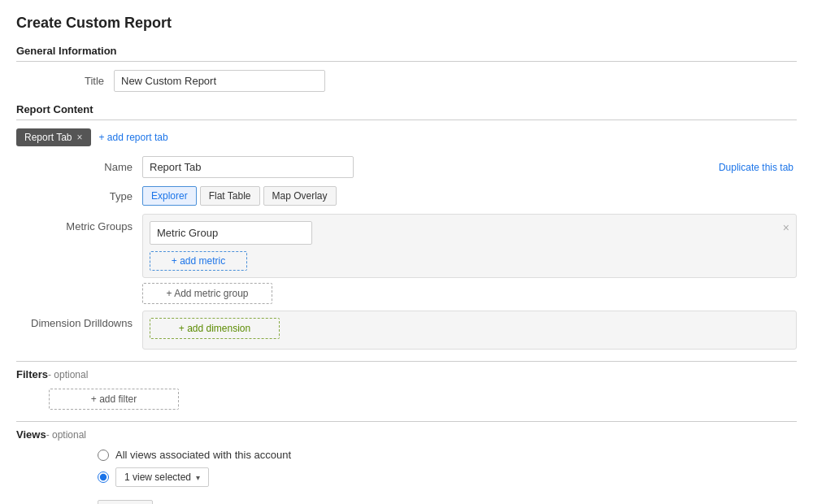  What do you see at coordinates (198, 261) in the screenshot?
I see `add-metric-button: + add metric` at bounding box center [198, 261].